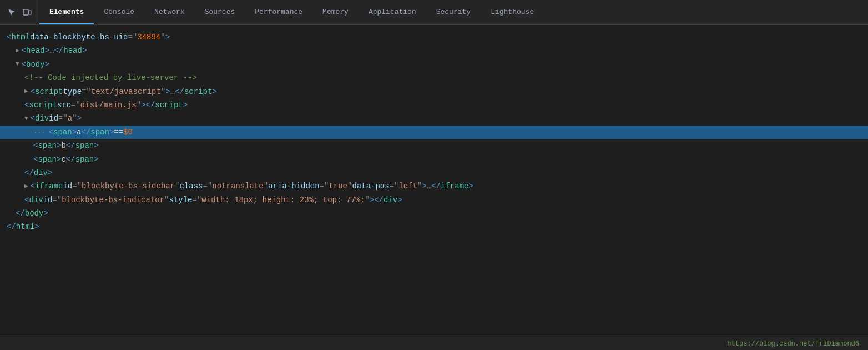 This screenshot has width=868, height=350. I want to click on script-src-line: <script src="dist/main.js" ></script>, so click(434, 105).